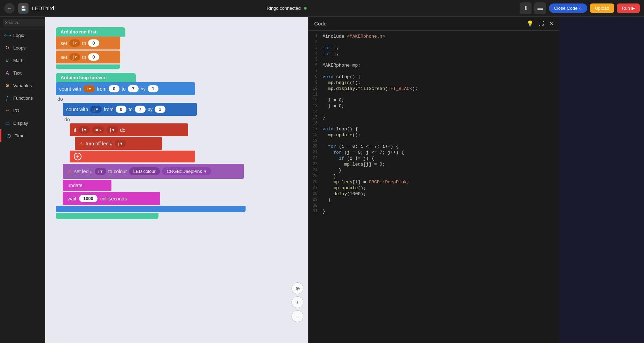 The image size is (644, 343). What do you see at coordinates (434, 106) in the screenshot?
I see `code-line: 13 j = 0;` at bounding box center [434, 106].